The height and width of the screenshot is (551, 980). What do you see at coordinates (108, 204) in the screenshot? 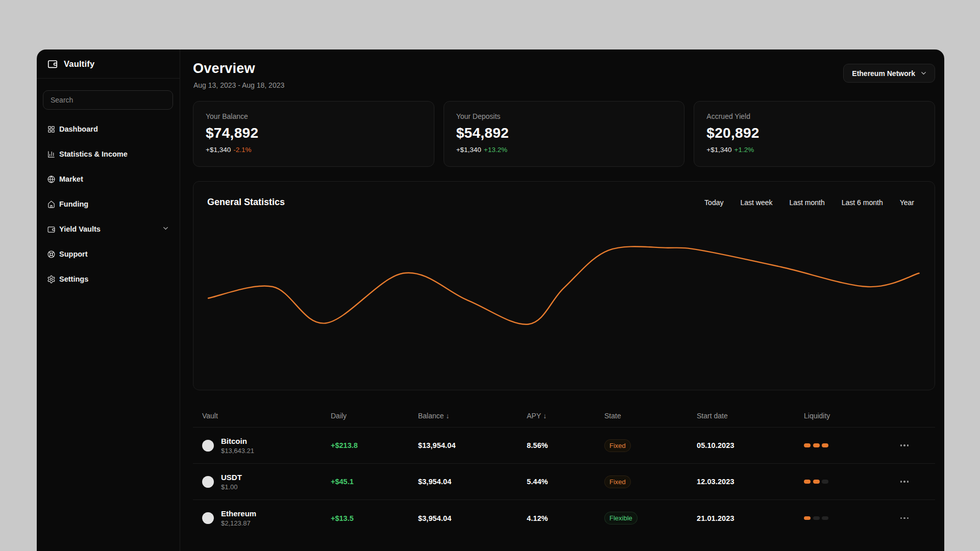
I see `sidebar-nav: Dashboard Statistics & Income Market Fun…` at bounding box center [108, 204].